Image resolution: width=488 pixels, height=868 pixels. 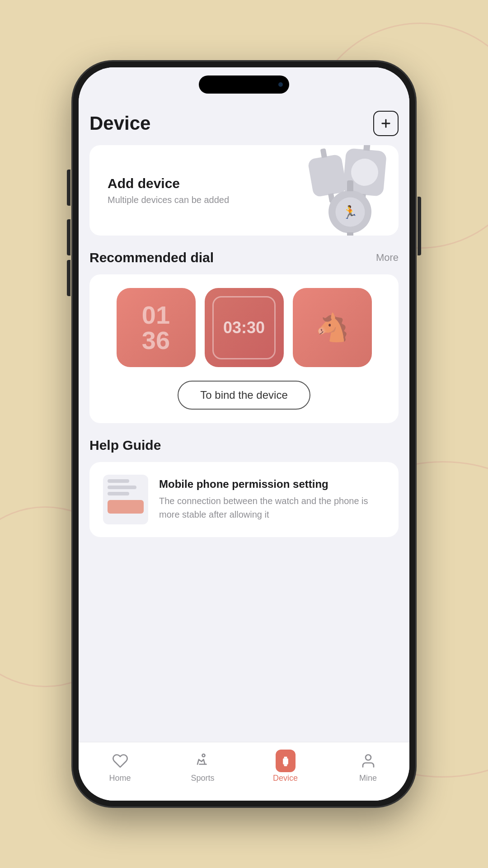 What do you see at coordinates (272, 508) in the screenshot?
I see `help-guide-item-desc: The connection between the watch and the…` at bounding box center [272, 508].